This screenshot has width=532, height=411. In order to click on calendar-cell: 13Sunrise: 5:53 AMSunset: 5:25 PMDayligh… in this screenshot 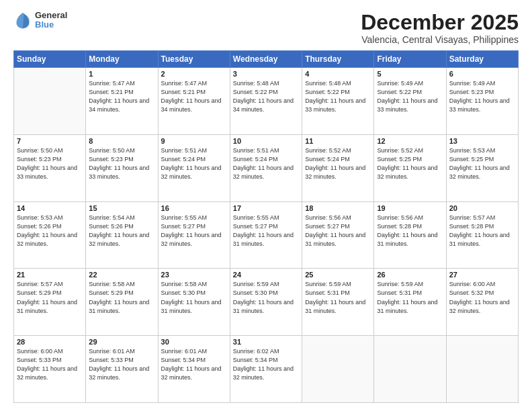, I will do `click(482, 168)`.